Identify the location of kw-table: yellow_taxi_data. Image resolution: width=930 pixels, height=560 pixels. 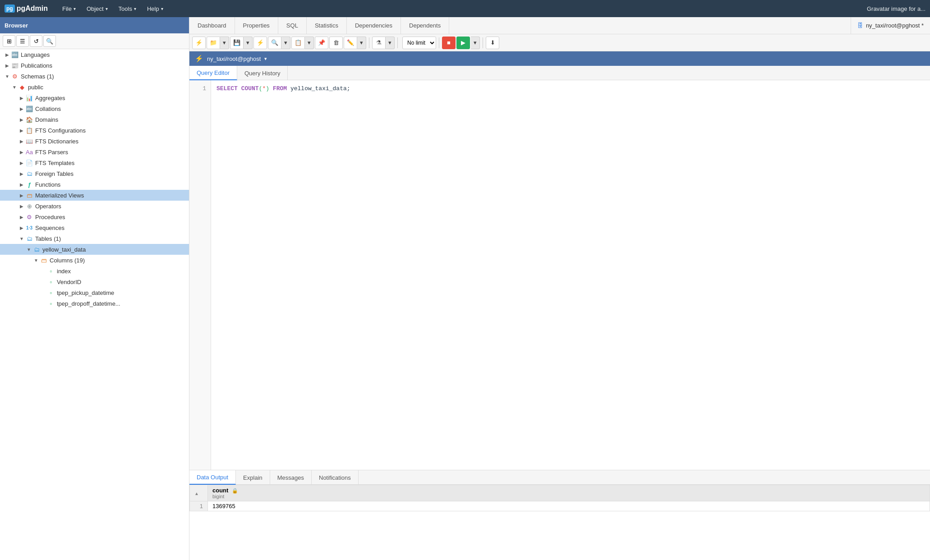
(318, 88).